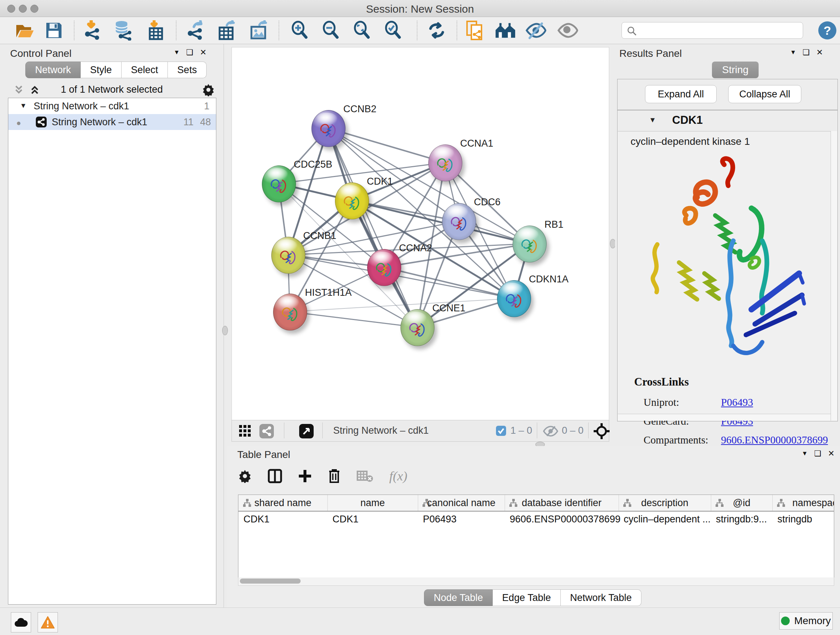 This screenshot has width=840, height=635. What do you see at coordinates (393, 30) in the screenshot?
I see `zoom-selected-icon` at bounding box center [393, 30].